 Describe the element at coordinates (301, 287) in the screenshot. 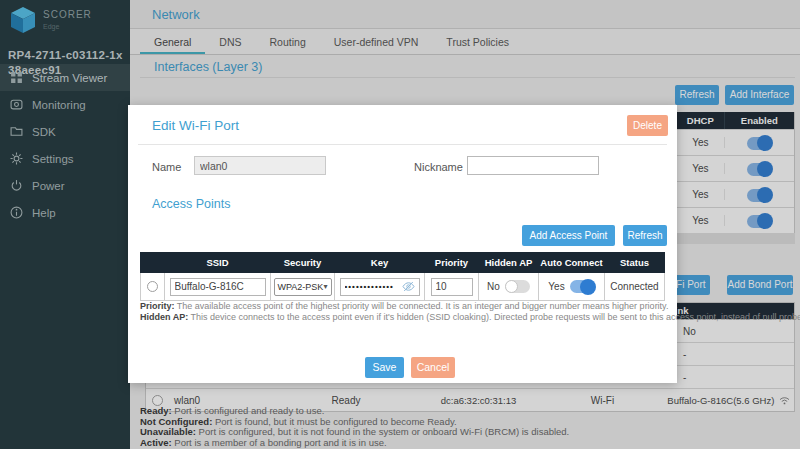

I see `security-value: WPA2-PSK` at that location.